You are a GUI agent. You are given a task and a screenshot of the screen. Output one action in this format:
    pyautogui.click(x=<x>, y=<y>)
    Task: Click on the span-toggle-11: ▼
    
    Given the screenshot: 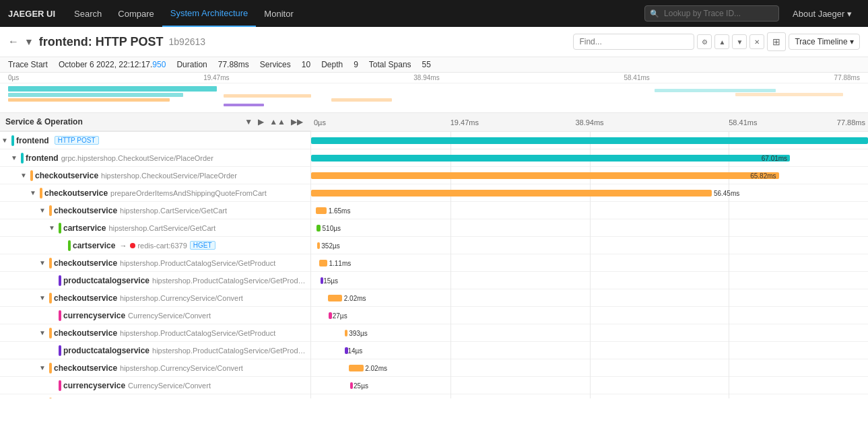 What is the action you would take?
    pyautogui.click(x=42, y=332)
    